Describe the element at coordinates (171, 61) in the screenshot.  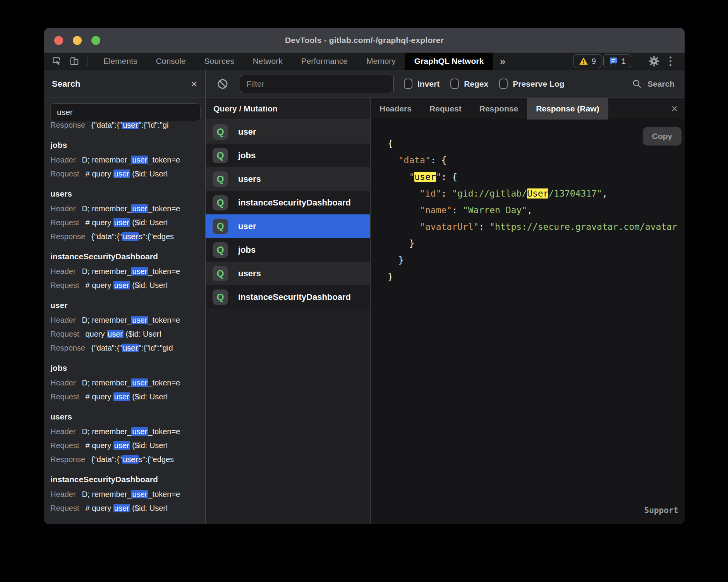
I see `tab-console: Console` at that location.